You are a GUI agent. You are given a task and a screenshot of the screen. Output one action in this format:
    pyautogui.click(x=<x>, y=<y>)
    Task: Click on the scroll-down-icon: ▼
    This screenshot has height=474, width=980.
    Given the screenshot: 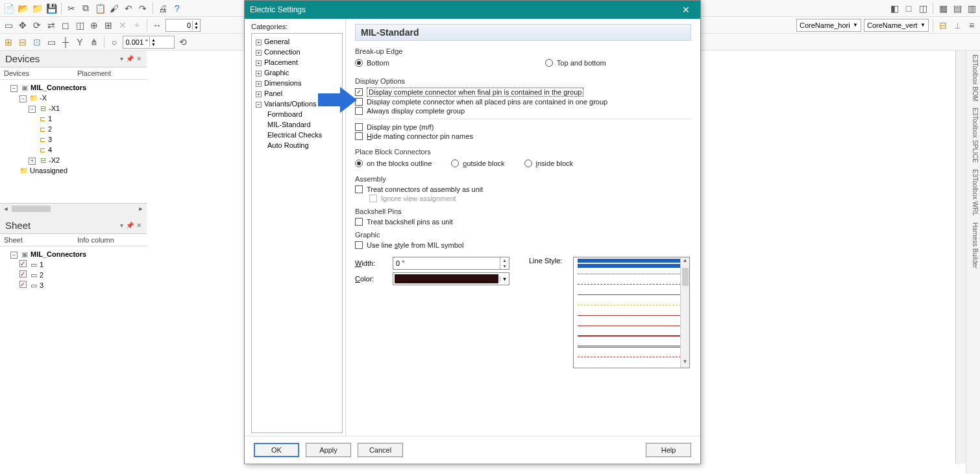 What is the action you would take?
    pyautogui.click(x=685, y=363)
    